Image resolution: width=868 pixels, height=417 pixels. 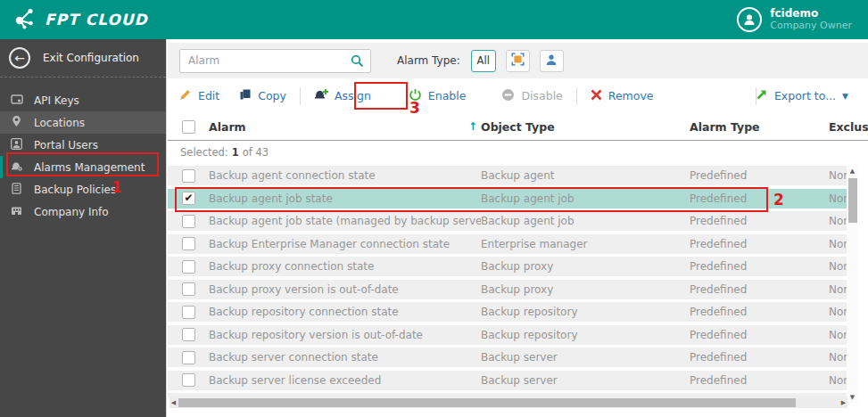 What do you see at coordinates (811, 14) in the screenshot?
I see `user-name: fcidemo` at bounding box center [811, 14].